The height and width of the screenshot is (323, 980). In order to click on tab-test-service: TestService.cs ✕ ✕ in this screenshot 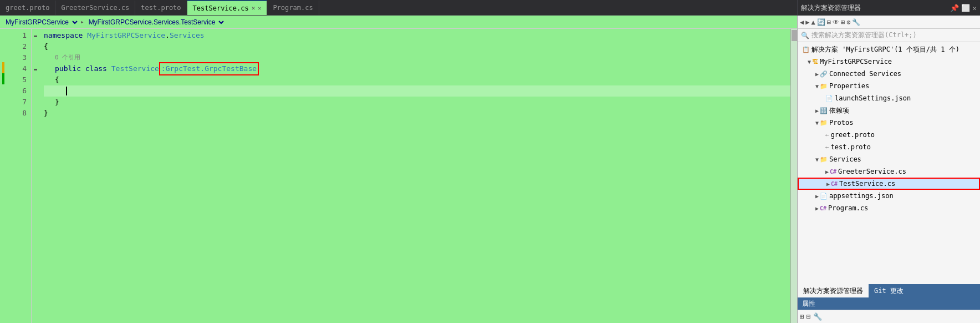, I will do `click(227, 8)`.